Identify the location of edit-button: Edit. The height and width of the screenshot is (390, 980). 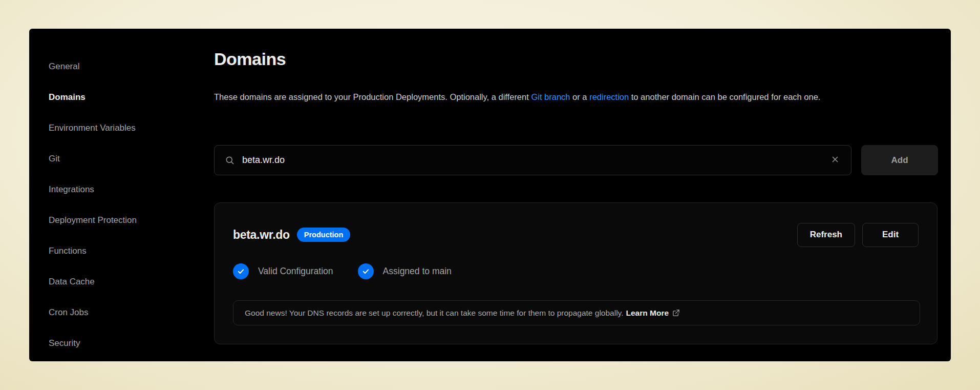
(890, 235).